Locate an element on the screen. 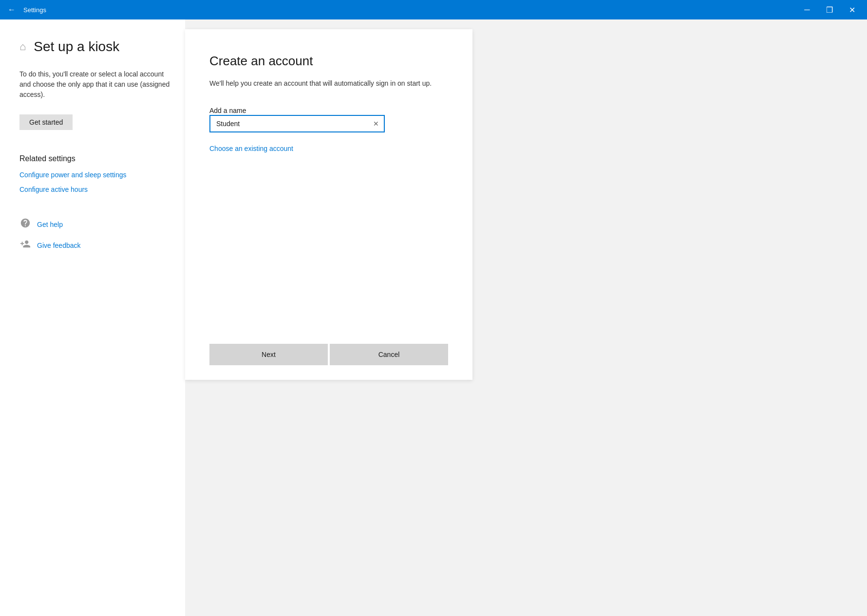 The width and height of the screenshot is (867, 616). give-feedback-label: Give feedback is located at coordinates (59, 245).